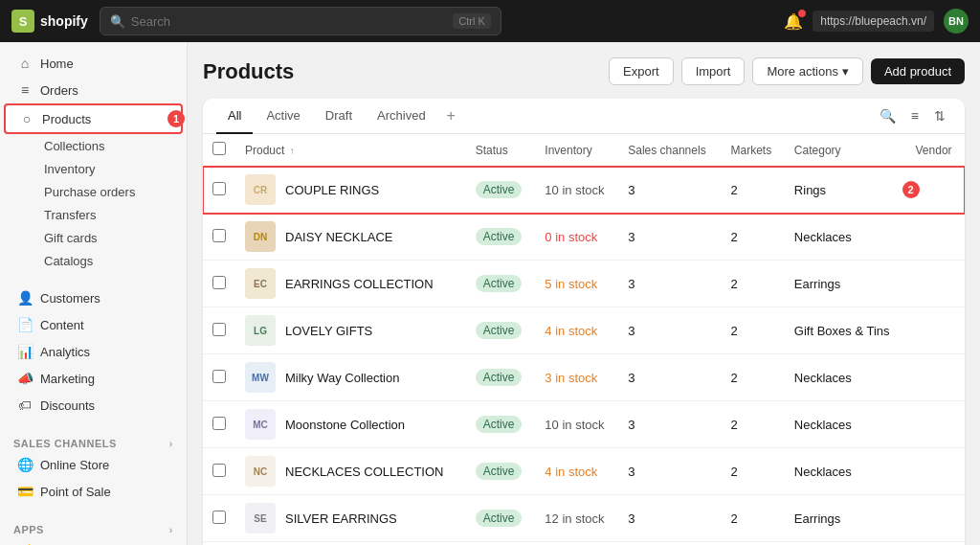 The height and width of the screenshot is (545, 980). What do you see at coordinates (584, 190) in the screenshot?
I see `table-row: CR COUPLE RINGS Active 10 in stock 3 2 R…` at bounding box center [584, 190].